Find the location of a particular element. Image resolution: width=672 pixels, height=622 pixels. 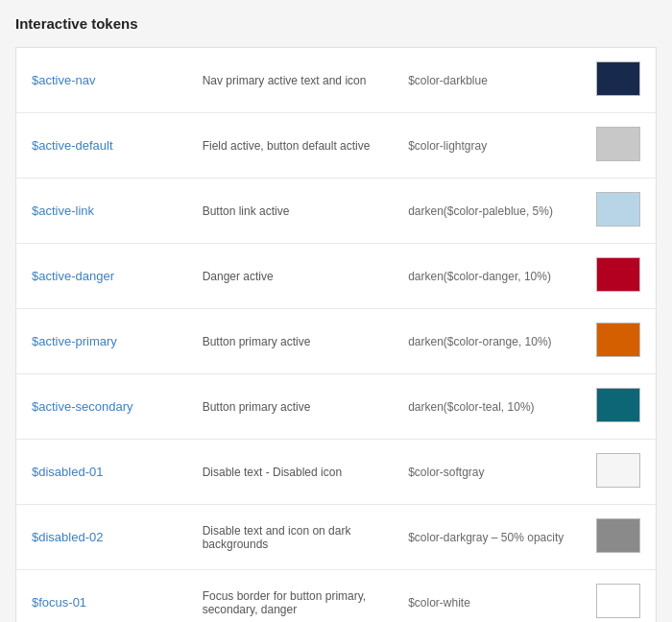

token-description: Danger active is located at coordinates (290, 276).